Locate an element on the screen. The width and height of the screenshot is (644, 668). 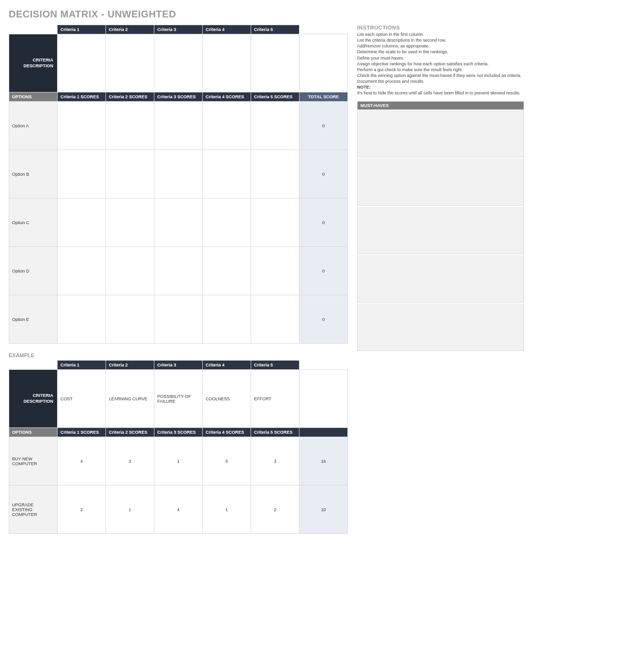
option-name-cell: Option B is located at coordinates (33, 174).